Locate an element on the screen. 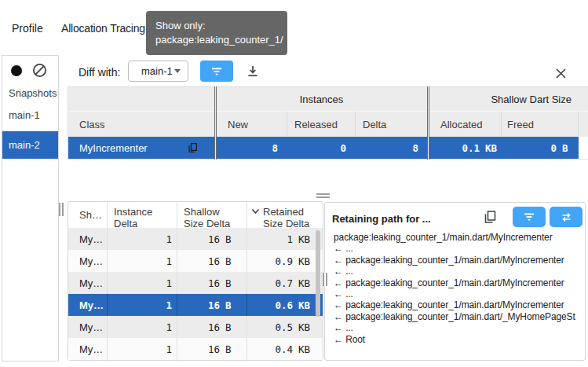  cell-freed: 0B is located at coordinates (540, 148).